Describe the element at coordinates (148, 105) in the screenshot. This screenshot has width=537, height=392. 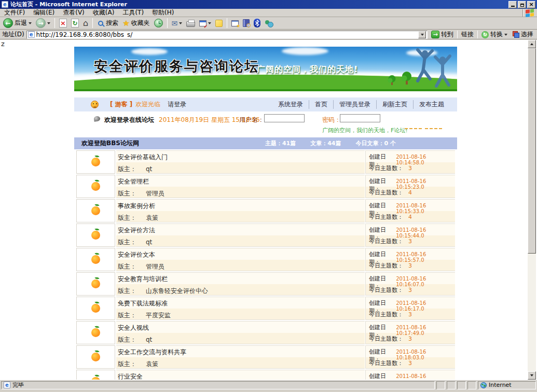
I see `welcome-tag: 欢迎光临` at that location.